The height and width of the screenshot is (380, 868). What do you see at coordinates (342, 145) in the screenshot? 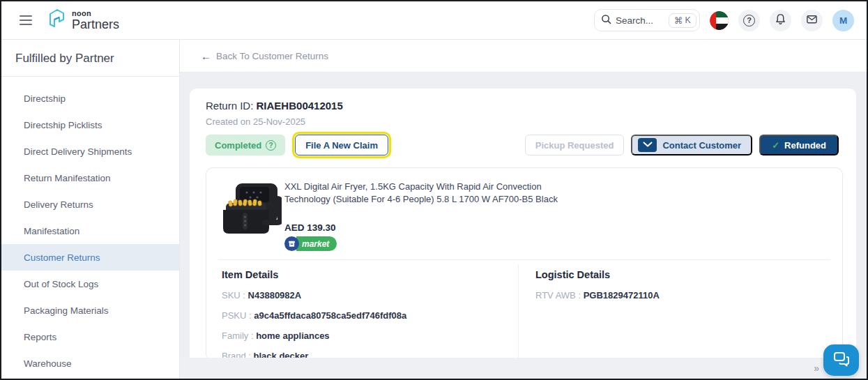
I see `file-new-claim-button: File A New Claim` at bounding box center [342, 145].